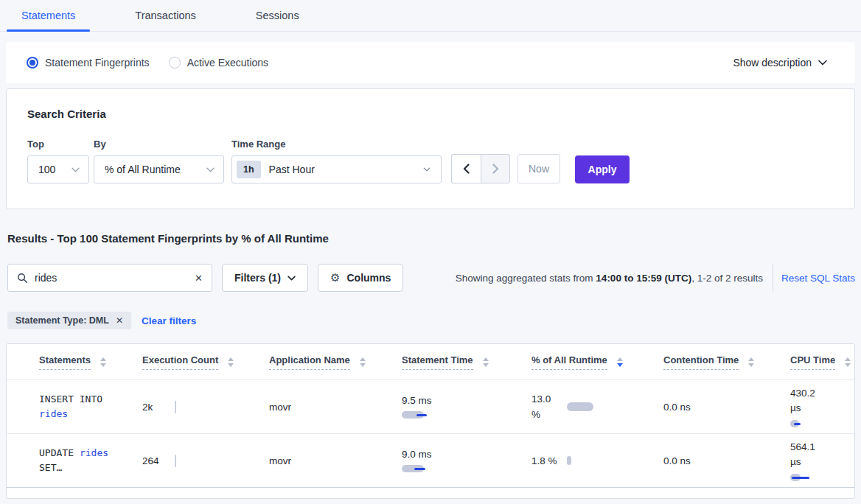 The height and width of the screenshot is (504, 861). I want to click on next-time-button, so click(495, 169).